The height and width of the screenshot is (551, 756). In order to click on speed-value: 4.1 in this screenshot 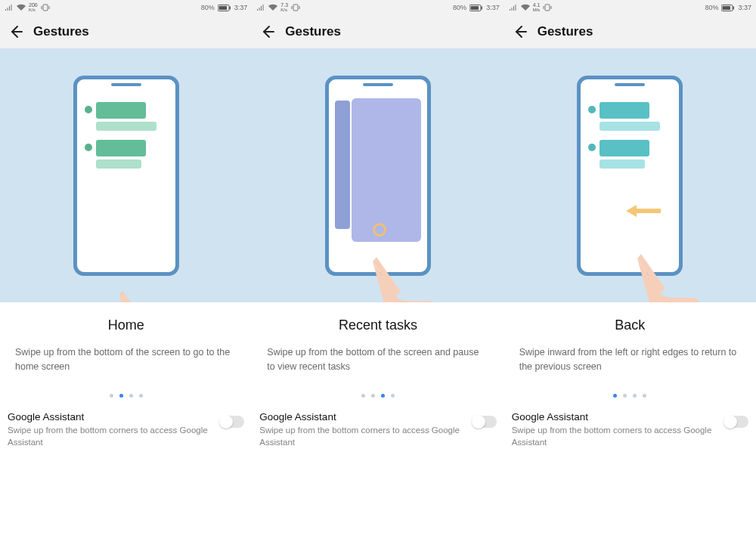, I will do `click(537, 5)`.